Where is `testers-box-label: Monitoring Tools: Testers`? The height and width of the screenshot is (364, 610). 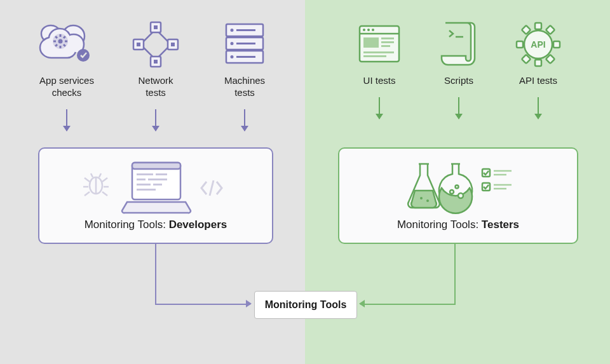 testers-box-label: Monitoring Tools: Testers is located at coordinates (458, 225).